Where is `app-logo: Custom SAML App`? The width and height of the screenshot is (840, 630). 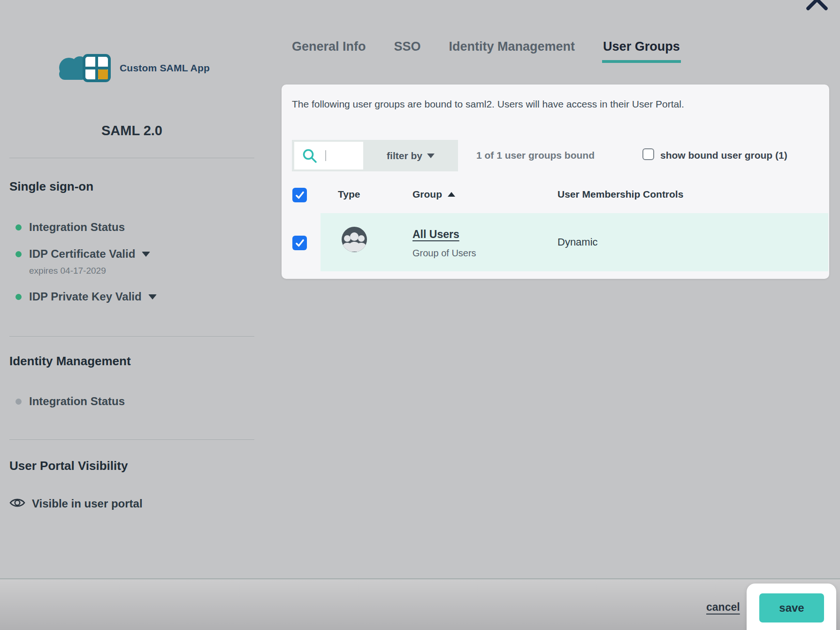
app-logo: Custom SAML App is located at coordinates (132, 68).